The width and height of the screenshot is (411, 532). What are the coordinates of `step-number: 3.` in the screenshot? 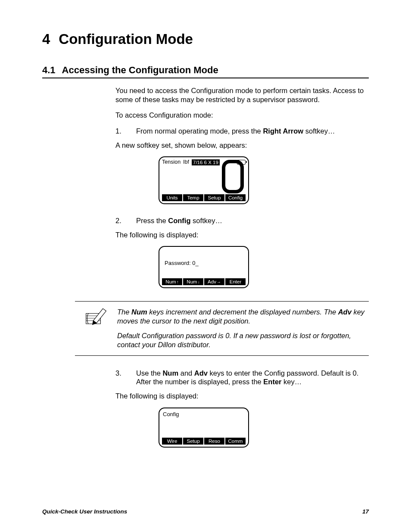 It's located at (126, 377).